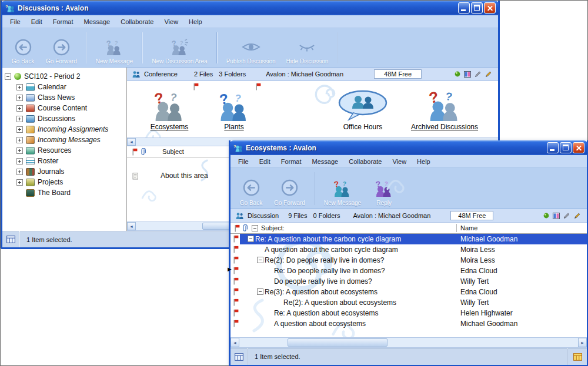 The image size is (588, 366). I want to click on message-row: Re(3): A question about ecosystemsEdna C…, so click(409, 292).